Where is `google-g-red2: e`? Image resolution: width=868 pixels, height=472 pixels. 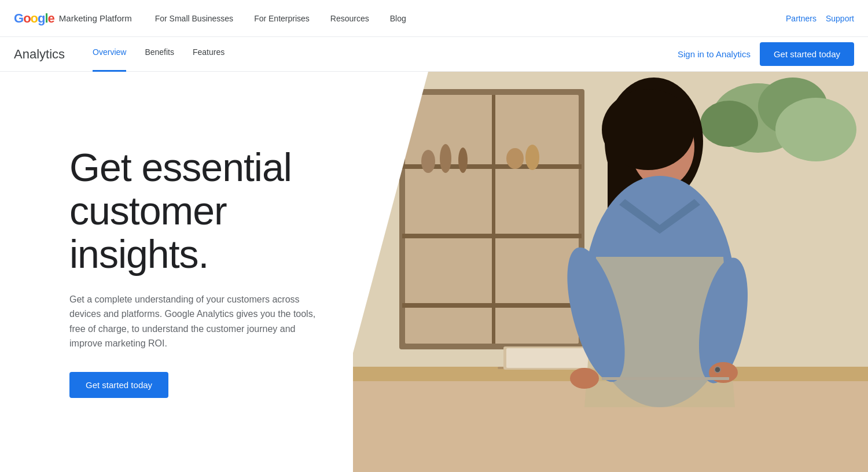
google-g-red2: e is located at coordinates (51, 19).